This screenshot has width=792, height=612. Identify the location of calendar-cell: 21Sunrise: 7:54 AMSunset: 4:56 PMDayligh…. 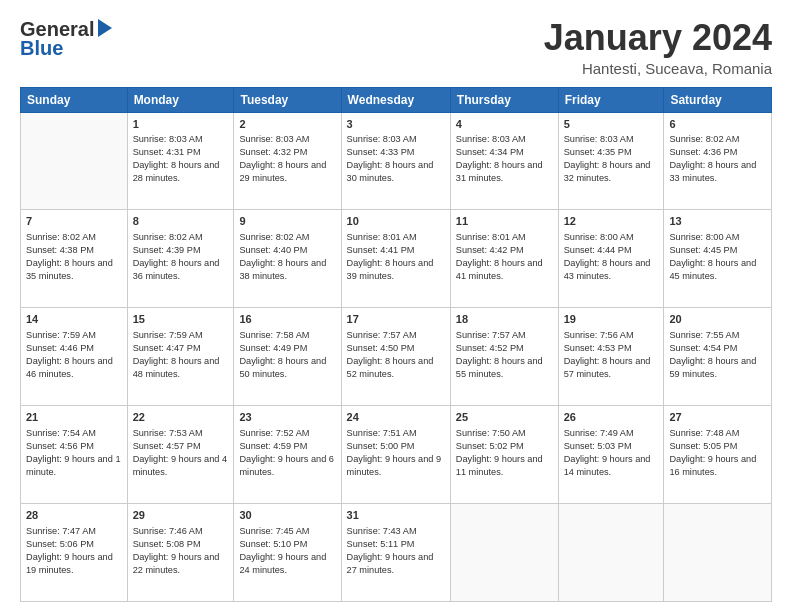
(74, 455).